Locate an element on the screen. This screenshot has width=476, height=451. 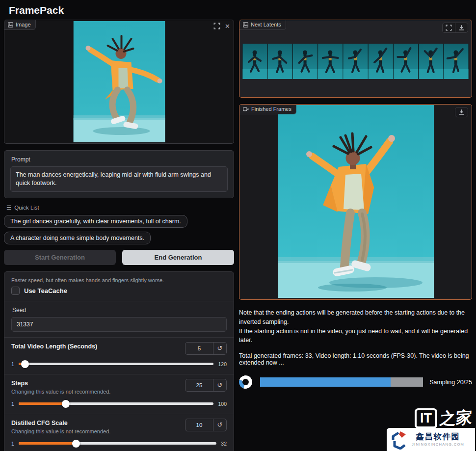
slider-total-video-length: Total Video Length (Seconds) 5 ↺ 1 is located at coordinates (119, 355).